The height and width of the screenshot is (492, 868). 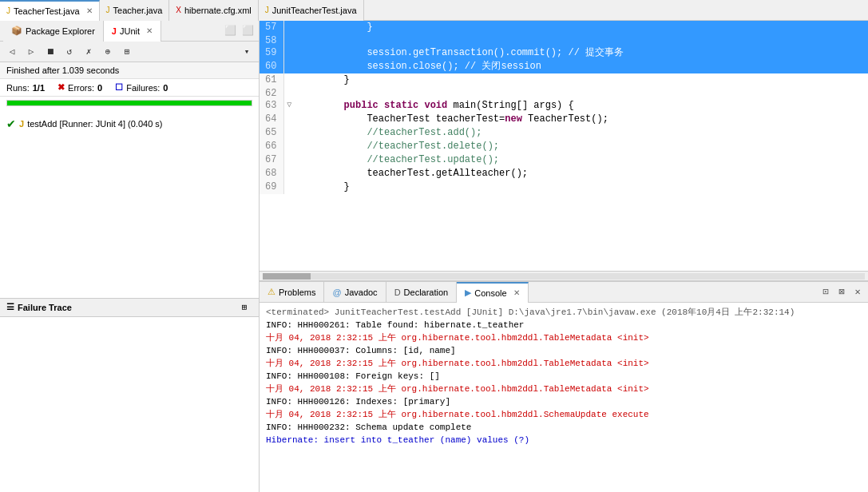 What do you see at coordinates (271, 27) in the screenshot?
I see `line-number: 57` at bounding box center [271, 27].